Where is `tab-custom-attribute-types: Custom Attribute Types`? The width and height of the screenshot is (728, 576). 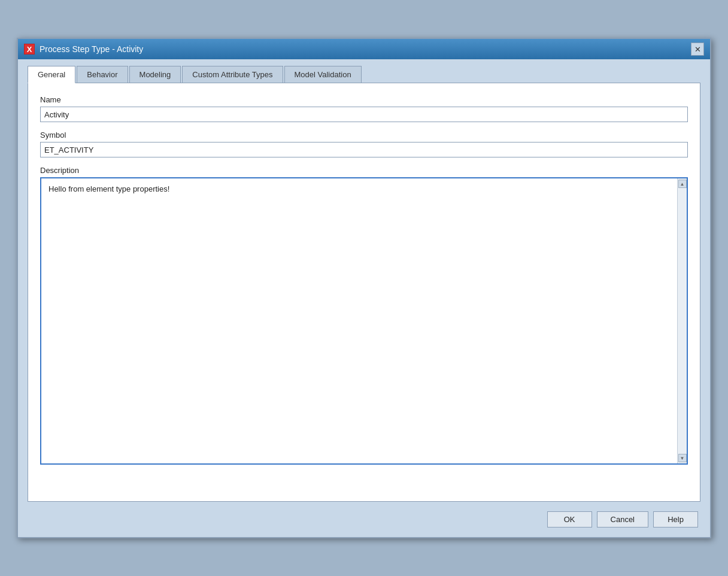 tab-custom-attribute-types: Custom Attribute Types is located at coordinates (232, 74).